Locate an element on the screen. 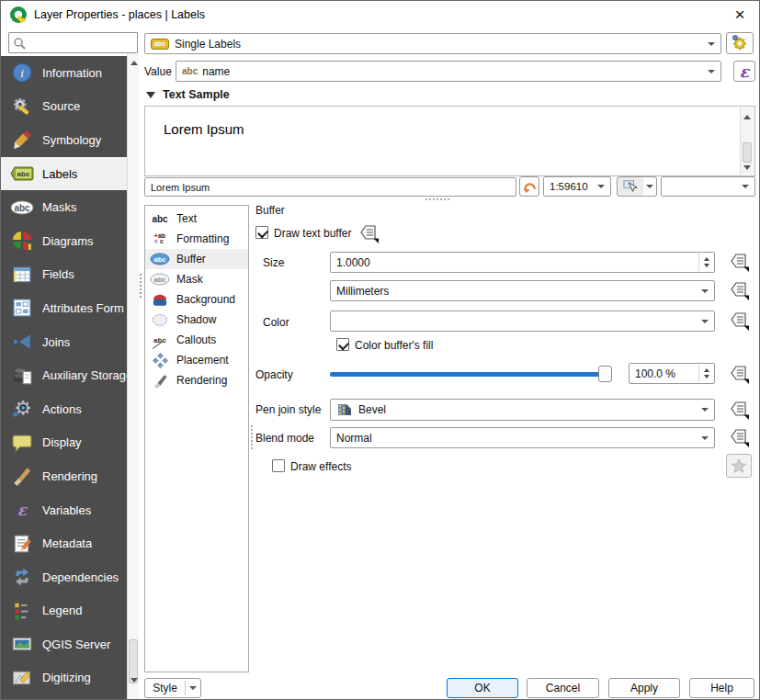  pen-join-style-label: Pen join style is located at coordinates (289, 410).